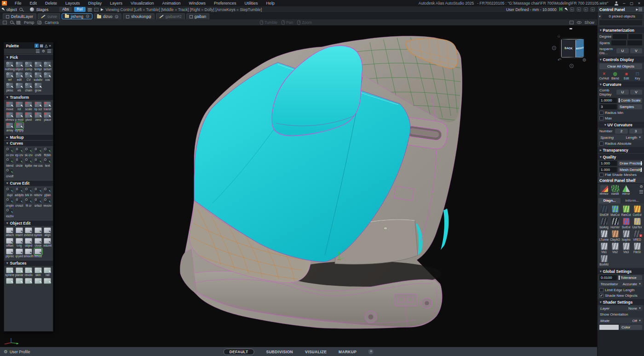 This screenshot has width=644, height=356. I want to click on workspace-tab-markup: MARKUP, so click(348, 352).